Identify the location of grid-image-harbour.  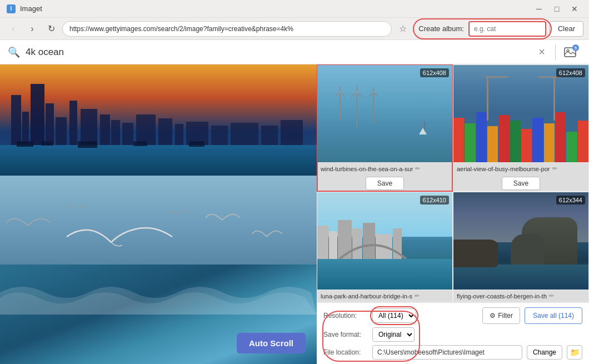
(385, 241).